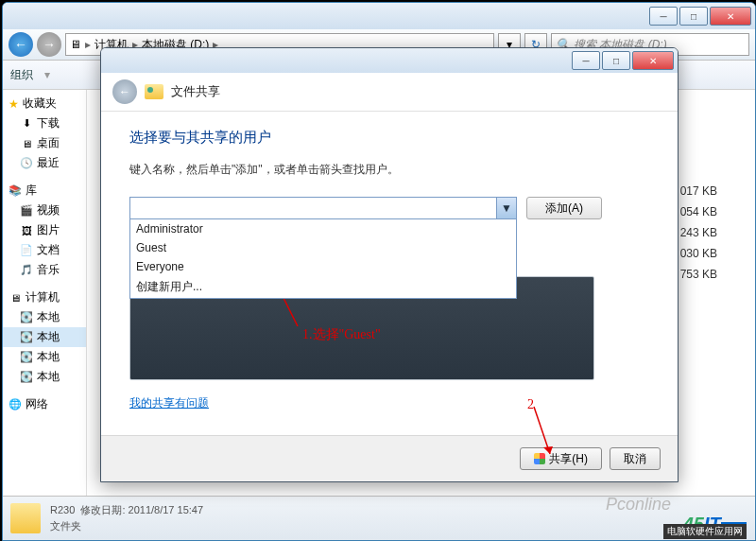 This screenshot has height=541, width=756. I want to click on user-combobox: ▼ Administrator Guest Everyone 创建新用户..., so click(323, 208).